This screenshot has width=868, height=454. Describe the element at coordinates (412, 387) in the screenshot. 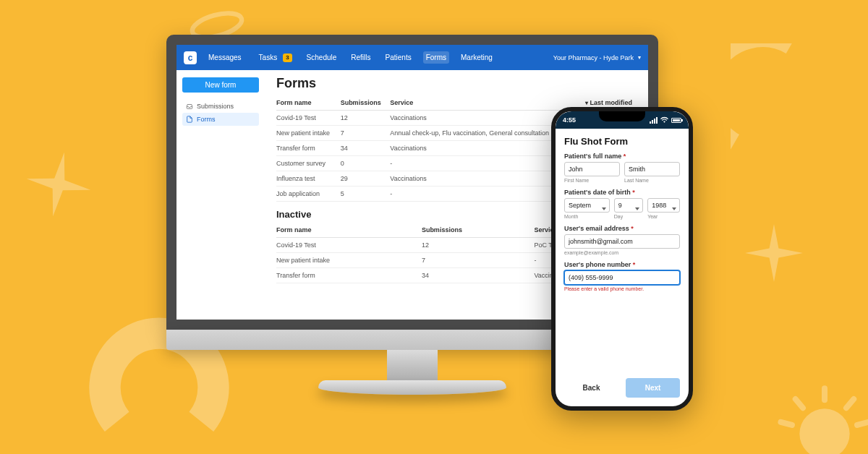

I see `monitor-base` at that location.